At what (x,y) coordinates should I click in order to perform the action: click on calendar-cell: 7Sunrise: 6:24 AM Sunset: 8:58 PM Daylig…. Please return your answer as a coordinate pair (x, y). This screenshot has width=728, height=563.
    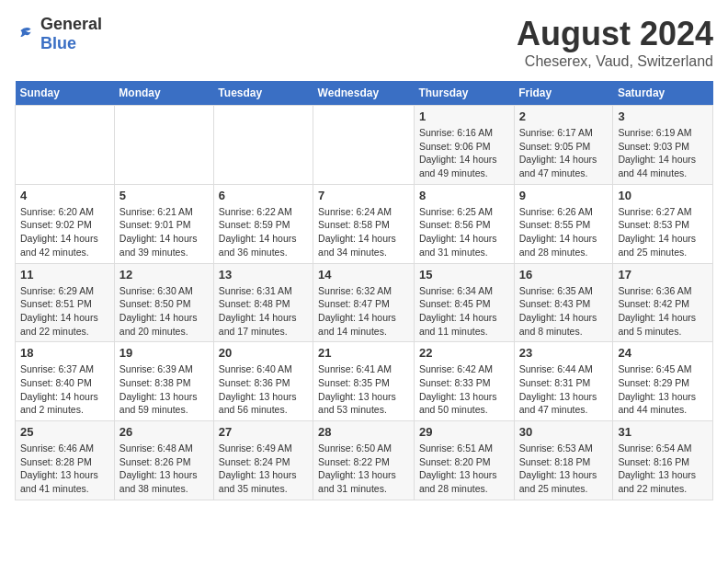
    Looking at the image, I should click on (364, 224).